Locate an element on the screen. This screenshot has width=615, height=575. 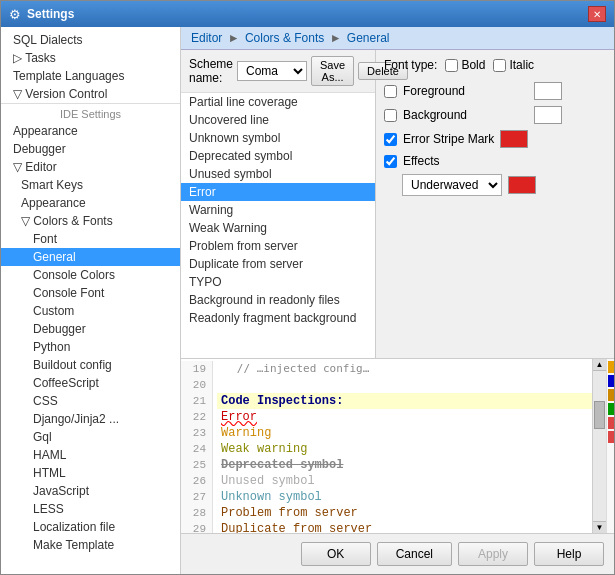
sidebar-item-version-control: ▽ Version Control is located at coordinates (90, 94).